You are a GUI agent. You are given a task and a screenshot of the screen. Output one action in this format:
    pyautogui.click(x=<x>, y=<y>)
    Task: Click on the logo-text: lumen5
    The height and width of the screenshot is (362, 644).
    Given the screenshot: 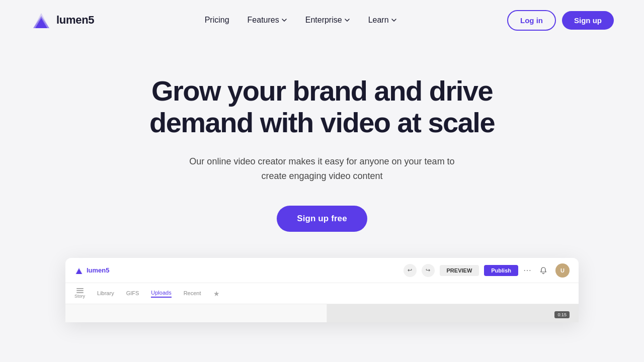 What is the action you would take?
    pyautogui.click(x=75, y=20)
    